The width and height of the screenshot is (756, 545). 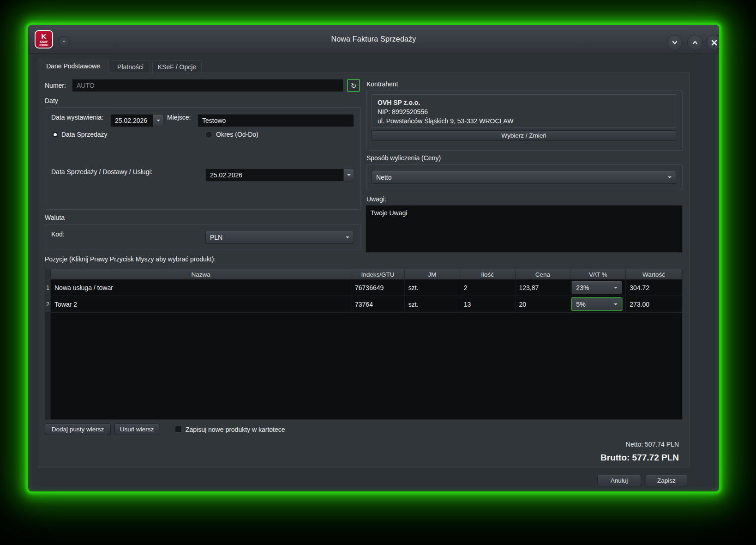 What do you see at coordinates (130, 259) in the screenshot?
I see `pozycje-label: Pozycje (Kliknij Prawy Przycisk Myszy ab…` at bounding box center [130, 259].